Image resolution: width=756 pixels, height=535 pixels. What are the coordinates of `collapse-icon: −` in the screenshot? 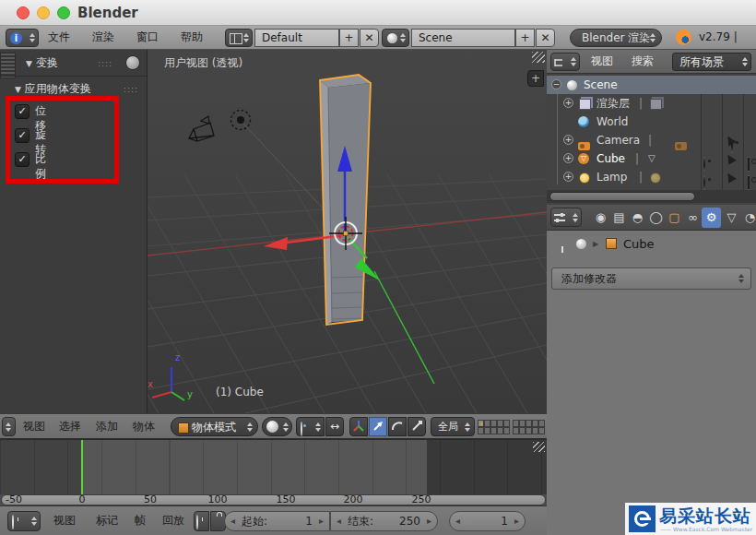 It's located at (557, 85).